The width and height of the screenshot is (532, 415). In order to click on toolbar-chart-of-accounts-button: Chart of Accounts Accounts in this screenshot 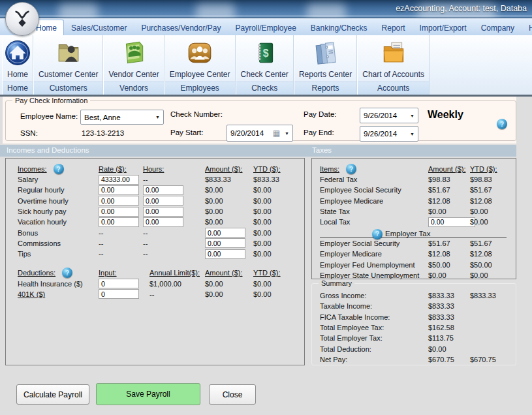, I will do `click(393, 65)`.